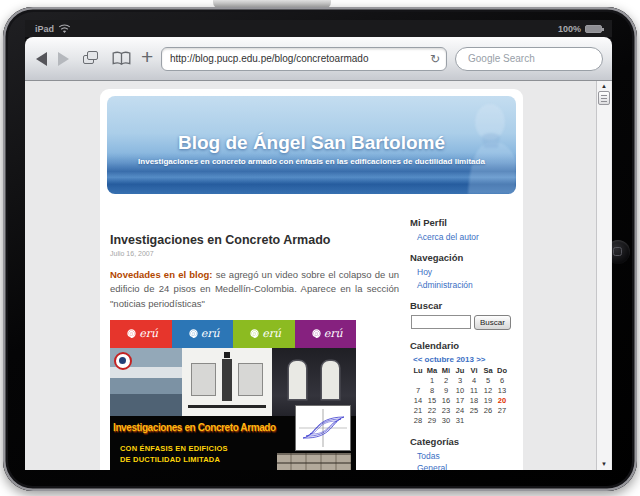  What do you see at coordinates (418, 360) in the screenshot?
I see `calendar-prev-link: <<` at bounding box center [418, 360].